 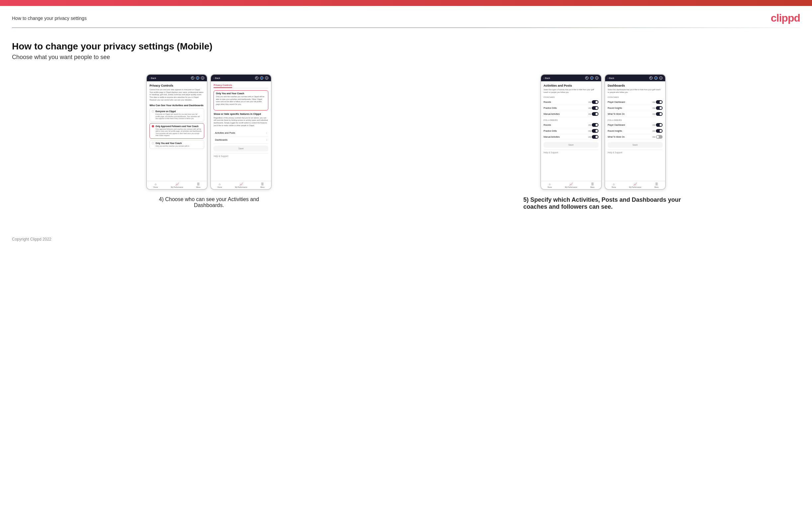 I want to click on nav-menu-label-1: Menu, so click(x=199, y=187).